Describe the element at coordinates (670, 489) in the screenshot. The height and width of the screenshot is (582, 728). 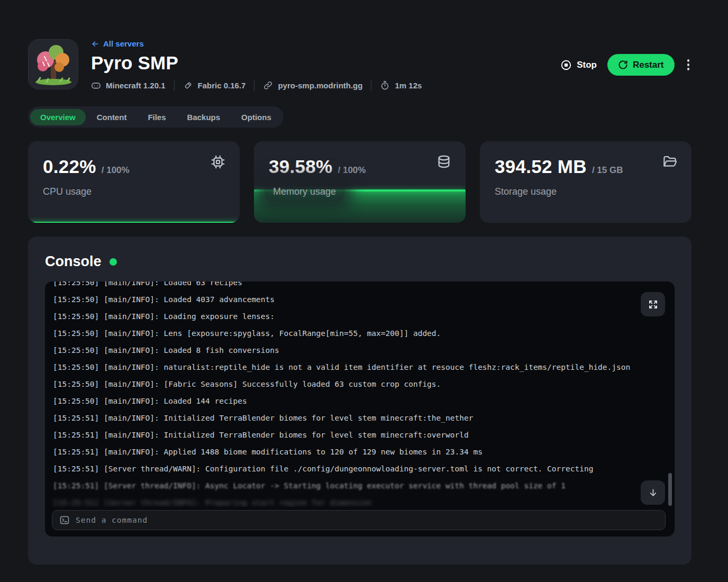
I see `console-scrollbar-thumb` at that location.